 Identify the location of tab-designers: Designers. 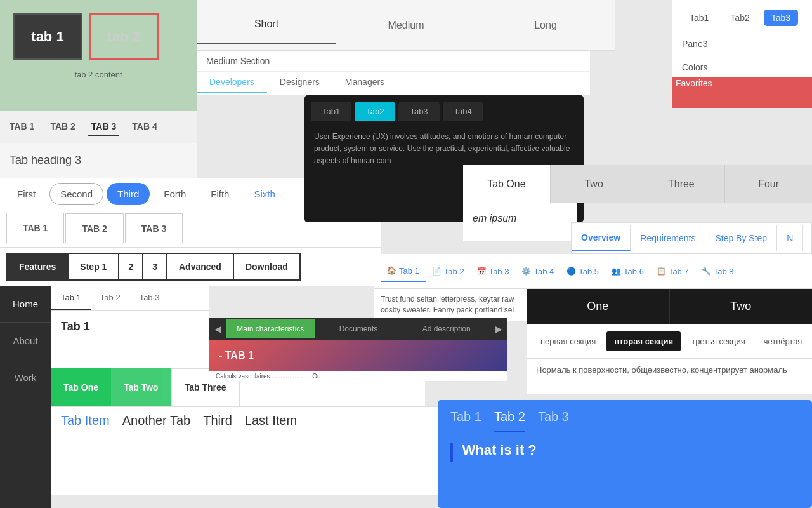
(299, 83).